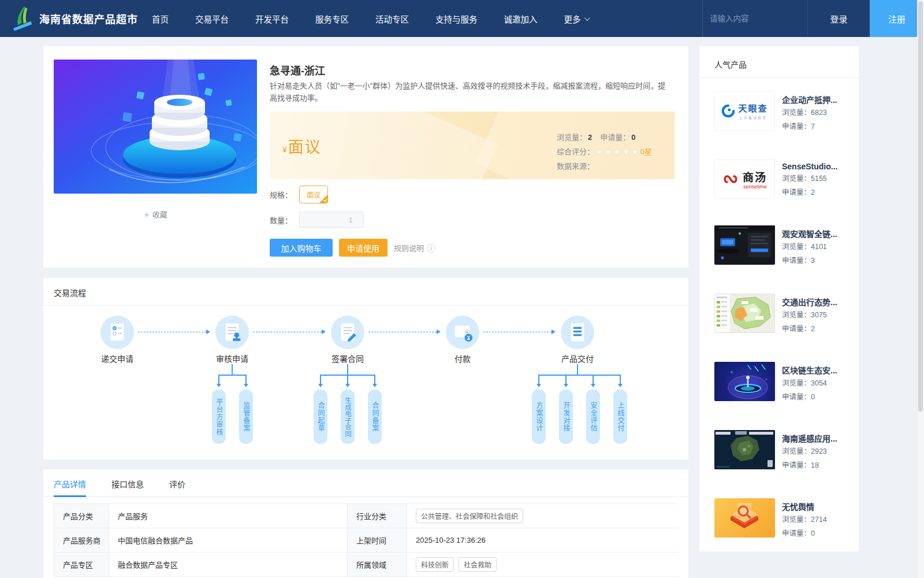 This screenshot has width=924, height=578. What do you see at coordinates (810, 99) in the screenshot?
I see `popular-product-name: 企业动产抵押...` at bounding box center [810, 99].